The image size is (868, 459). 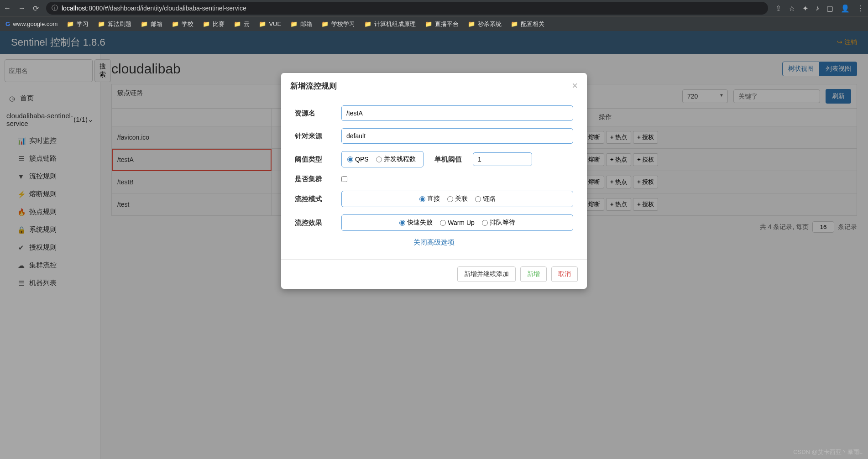 I want to click on profile-icon: 👤, so click(x=845, y=8).